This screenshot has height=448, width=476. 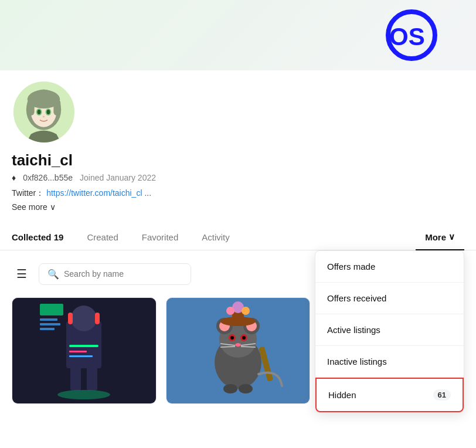 What do you see at coordinates (238, 194) in the screenshot?
I see `twitter-row: Twitter： https://twitter.com/taichi_cl .…` at bounding box center [238, 194].